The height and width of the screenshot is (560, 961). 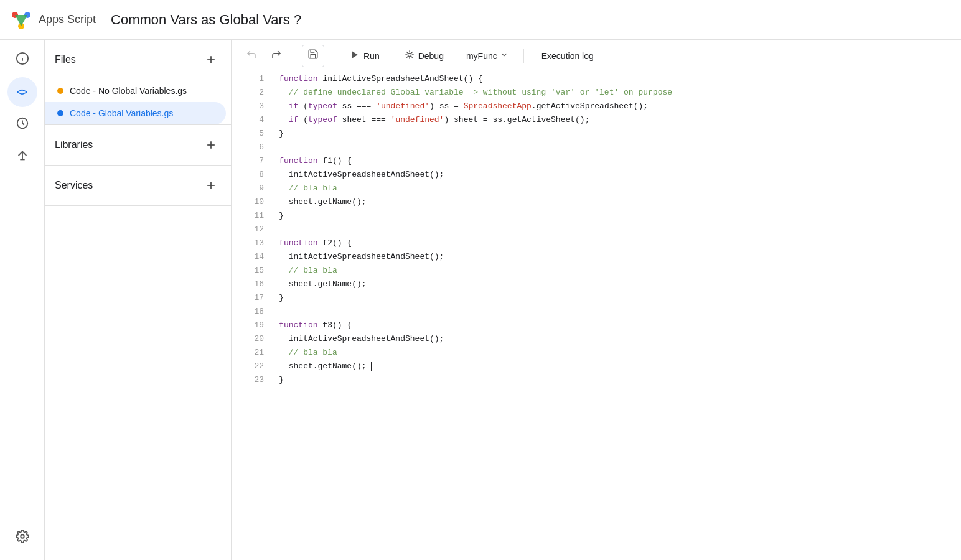 What do you see at coordinates (596, 339) in the screenshot?
I see `table-row: 20 initActiveSpreadsheetAndSheet();` at bounding box center [596, 339].